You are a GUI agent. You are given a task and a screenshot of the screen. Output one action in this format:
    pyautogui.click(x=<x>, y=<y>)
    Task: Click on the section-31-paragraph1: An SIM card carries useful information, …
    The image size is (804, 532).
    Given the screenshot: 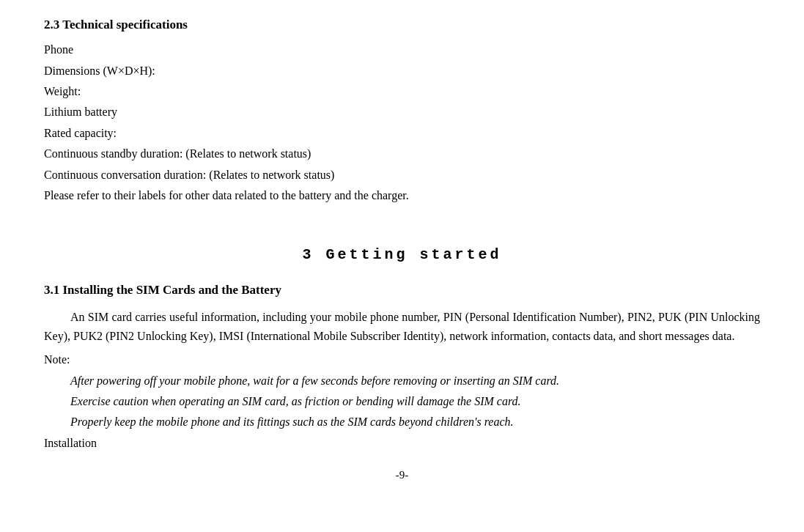 What is the action you would take?
    pyautogui.click(x=402, y=327)
    